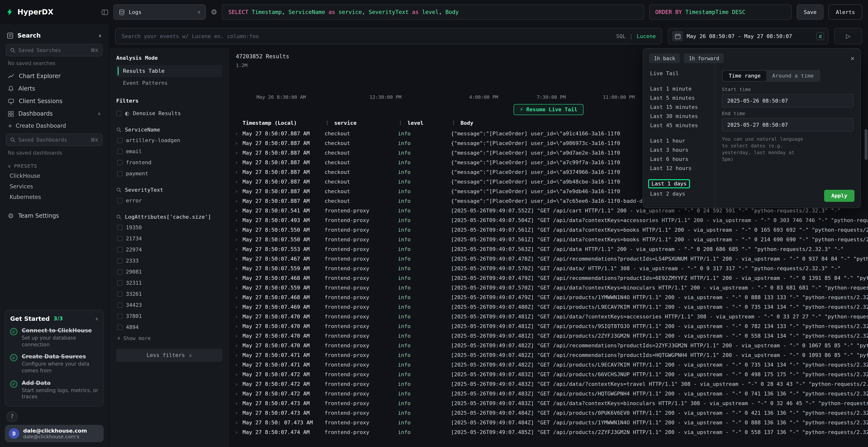  I want to click on time-range-option: Last 6 hours, so click(679, 159).